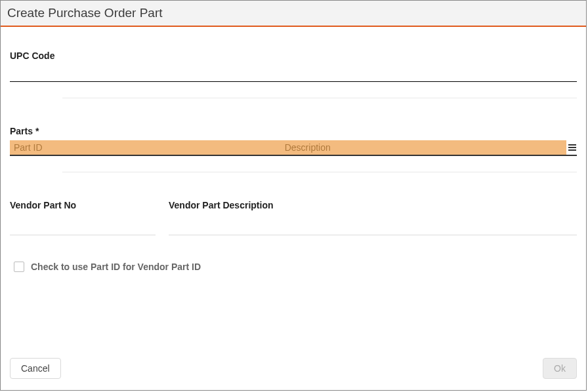 This screenshot has width=588, height=392. I want to click on parts-menu-icon, so click(572, 147).